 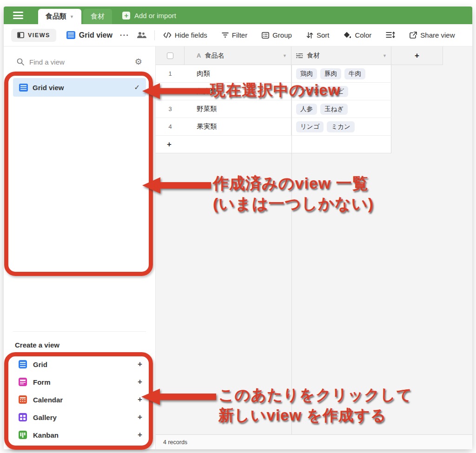 What do you see at coordinates (355, 74) in the screenshot?
I see `tag-pill: 牛肉` at bounding box center [355, 74].